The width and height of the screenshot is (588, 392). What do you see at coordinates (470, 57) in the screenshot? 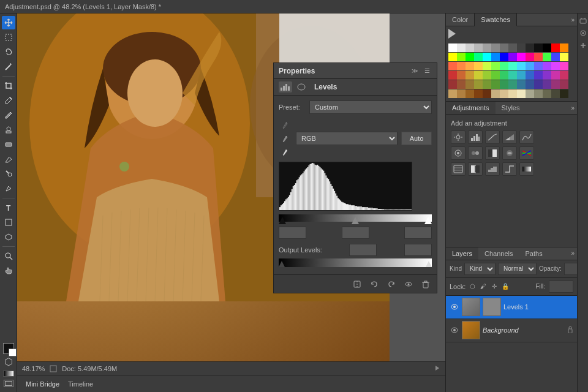
I see `swatch-green` at bounding box center [470, 57].